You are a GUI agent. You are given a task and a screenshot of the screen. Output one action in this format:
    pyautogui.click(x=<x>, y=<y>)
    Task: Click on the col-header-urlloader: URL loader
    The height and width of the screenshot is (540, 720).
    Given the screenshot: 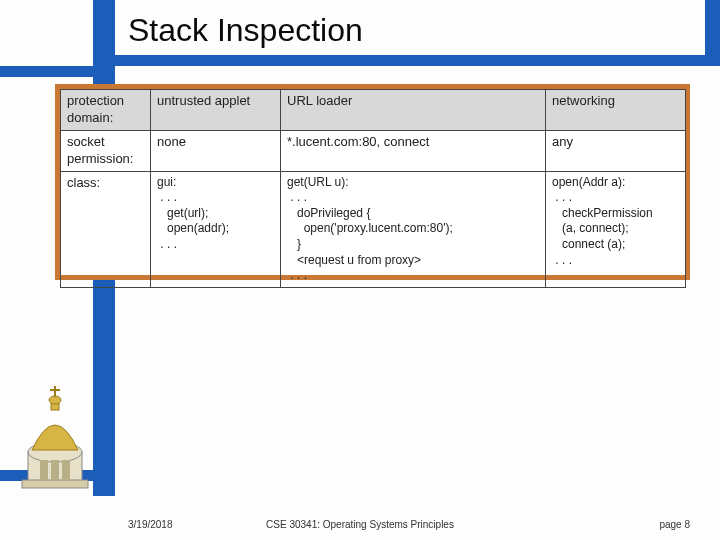 What is the action you would take?
    pyautogui.click(x=414, y=110)
    